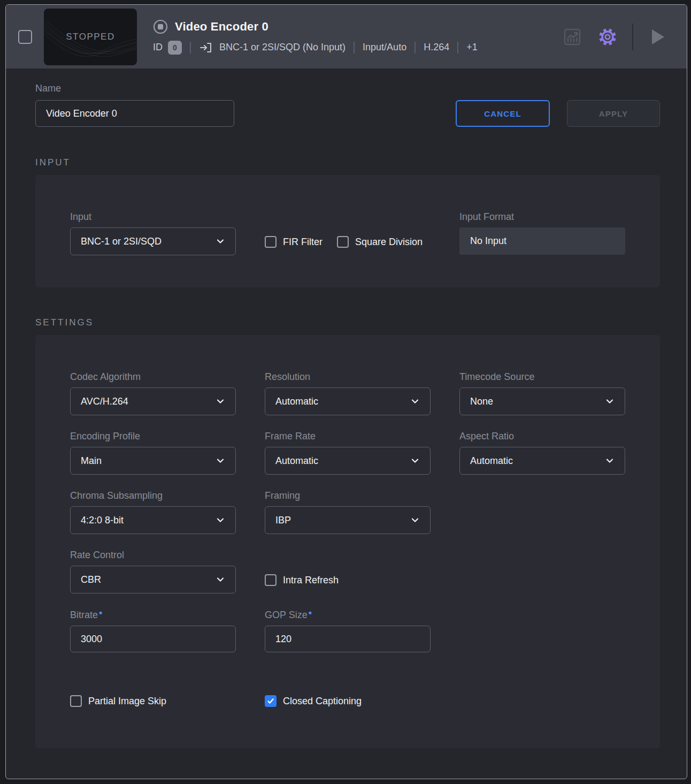 This screenshot has height=784, width=691. What do you see at coordinates (153, 701) in the screenshot?
I see `partial-image-skip-checkbox: Partial Image Skip` at bounding box center [153, 701].